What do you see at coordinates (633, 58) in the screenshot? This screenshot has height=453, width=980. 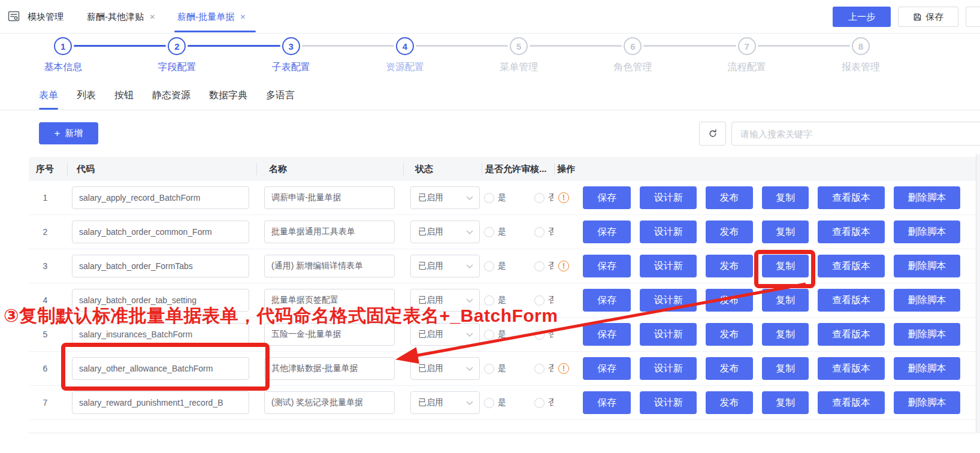 I see `step-6: 6 角色管理` at bounding box center [633, 58].